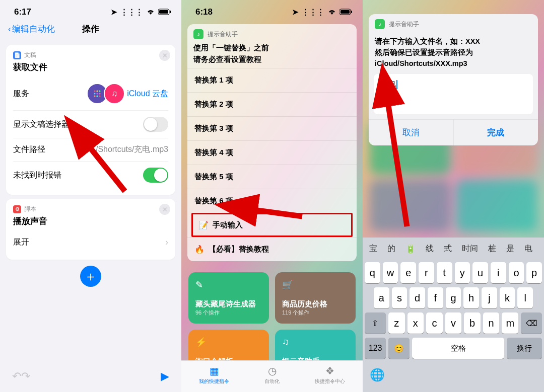 The height and width of the screenshot is (392, 544). I want to click on row-expand: 展开 ›, so click(91, 243).